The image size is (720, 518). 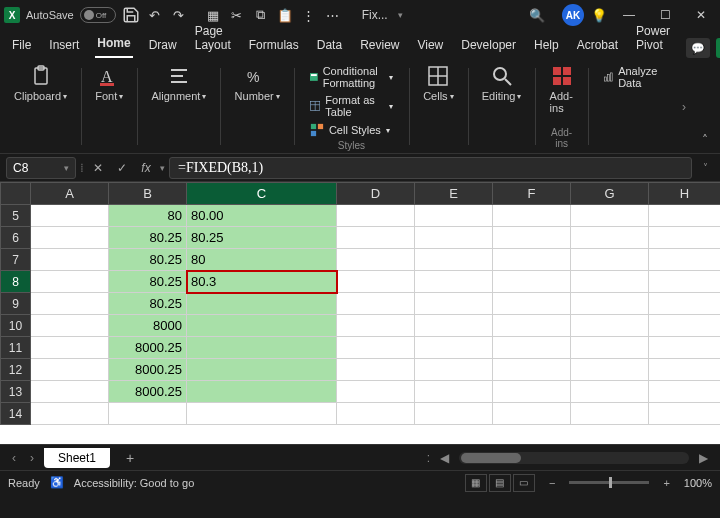 I want to click on alignment-button: Alignment ▾, so click(x=178, y=83).